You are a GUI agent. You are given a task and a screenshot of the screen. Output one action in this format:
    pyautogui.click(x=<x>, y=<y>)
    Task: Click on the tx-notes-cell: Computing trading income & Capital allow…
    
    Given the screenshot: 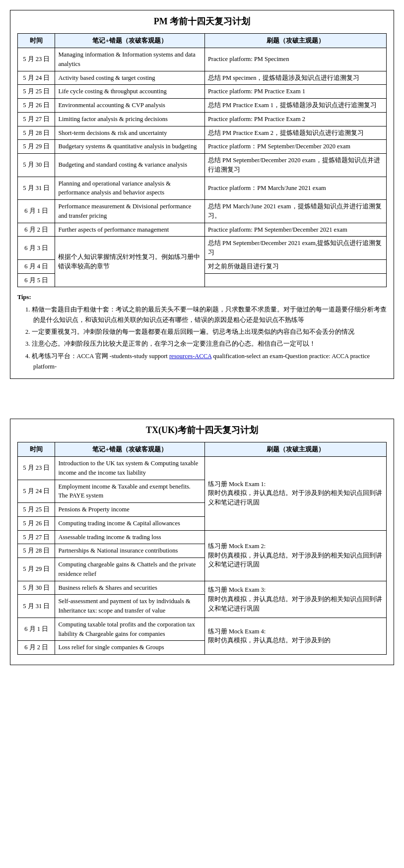 What is the action you would take?
    pyautogui.click(x=130, y=523)
    